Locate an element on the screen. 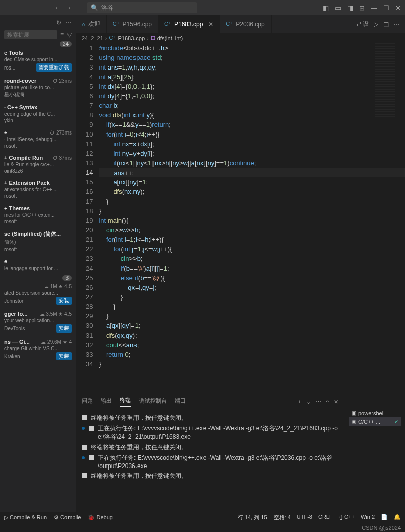  breadcrumb-symbol: dfs(int, int) is located at coordinates (170, 38).